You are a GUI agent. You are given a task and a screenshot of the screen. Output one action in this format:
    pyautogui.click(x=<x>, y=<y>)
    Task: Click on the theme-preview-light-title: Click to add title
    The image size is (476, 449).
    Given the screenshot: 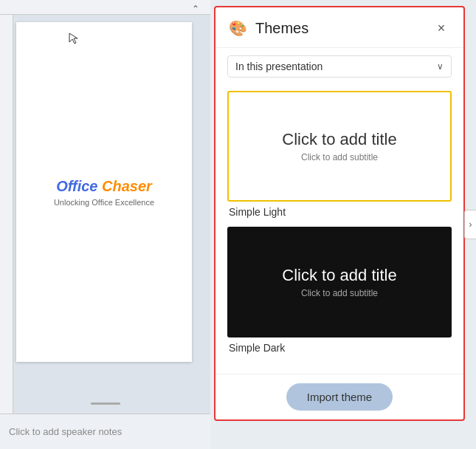 What is the action you would take?
    pyautogui.click(x=339, y=140)
    